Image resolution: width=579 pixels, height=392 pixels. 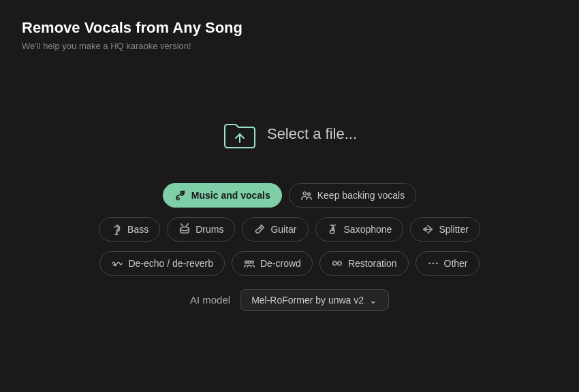 What do you see at coordinates (138, 229) in the screenshot?
I see `bass-label: Bass` at bounding box center [138, 229].